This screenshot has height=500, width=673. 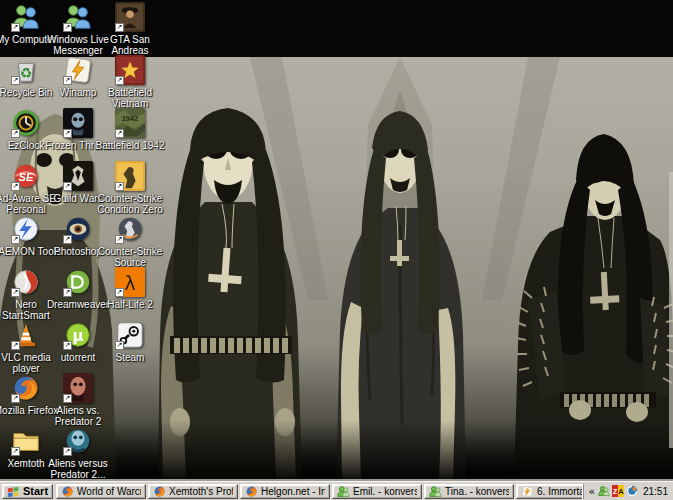 What do you see at coordinates (78, 134) in the screenshot?
I see `desktop-icon-frozen-throne: ↗Frozen Throne` at bounding box center [78, 134].